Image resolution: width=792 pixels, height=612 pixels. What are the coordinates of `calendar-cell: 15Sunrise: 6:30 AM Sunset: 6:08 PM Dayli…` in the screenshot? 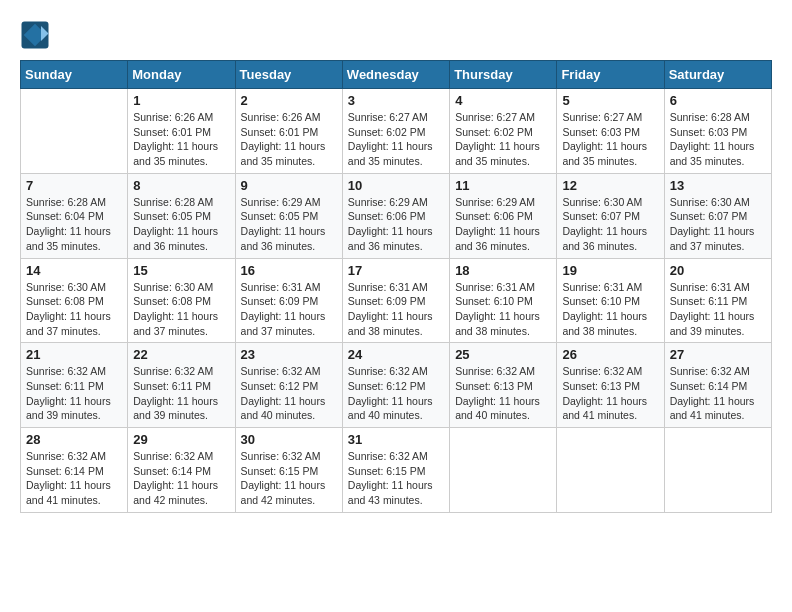 It's located at (182, 300).